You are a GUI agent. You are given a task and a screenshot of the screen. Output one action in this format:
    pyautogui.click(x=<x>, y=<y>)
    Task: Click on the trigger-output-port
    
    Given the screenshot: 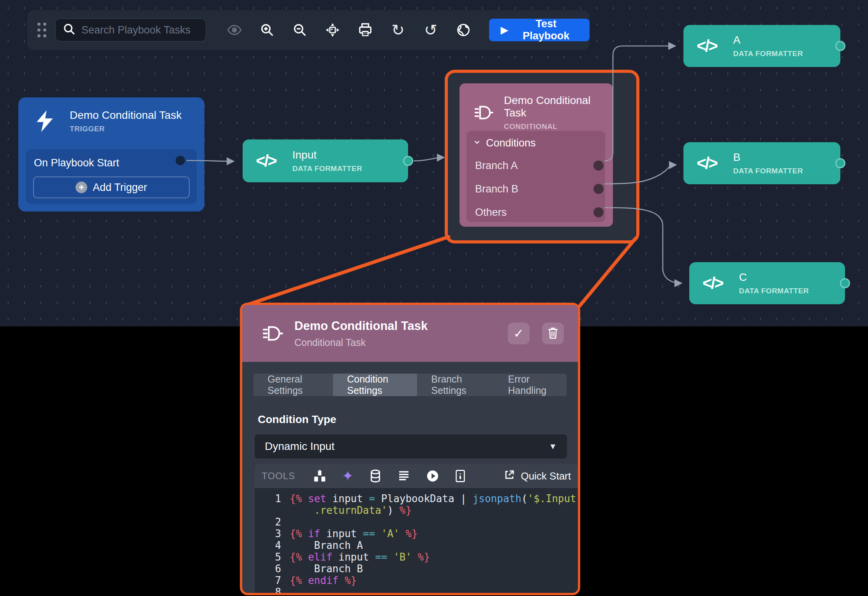 What is the action you would take?
    pyautogui.click(x=180, y=160)
    